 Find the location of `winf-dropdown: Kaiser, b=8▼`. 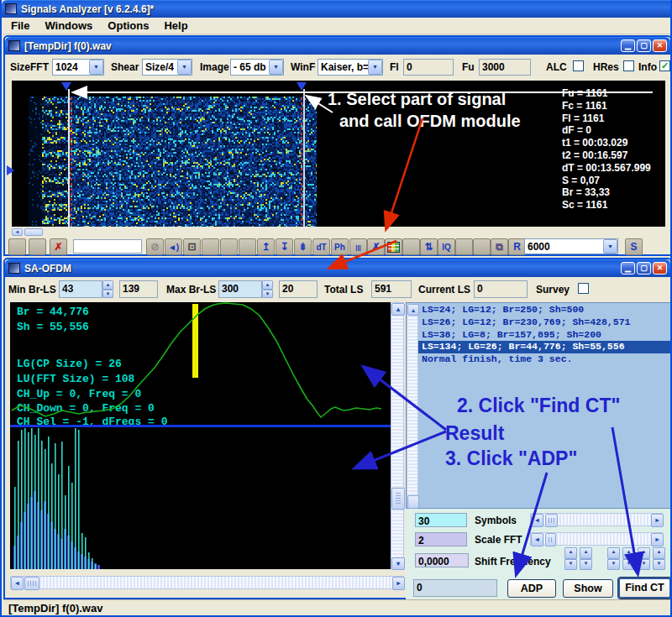

winf-dropdown: Kaiser, b=8▼ is located at coordinates (350, 67).